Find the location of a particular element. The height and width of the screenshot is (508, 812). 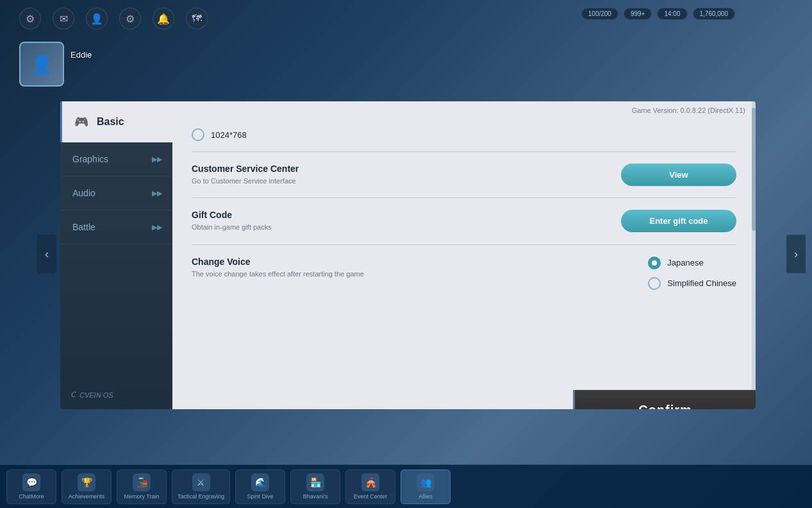

customer-service-info: Customer Service Center Go to Customer S… is located at coordinates (400, 174).